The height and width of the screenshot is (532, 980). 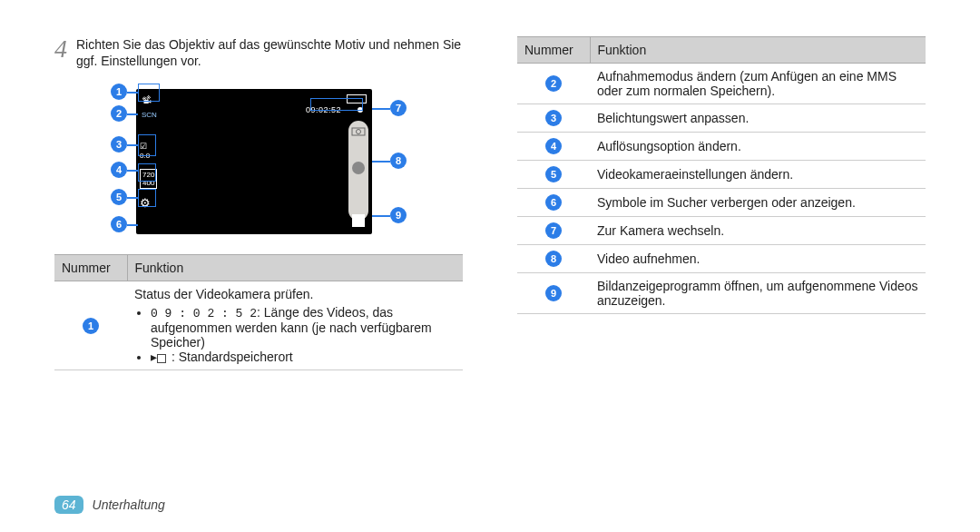 I want to click on row-number-3: 3, so click(x=554, y=118).